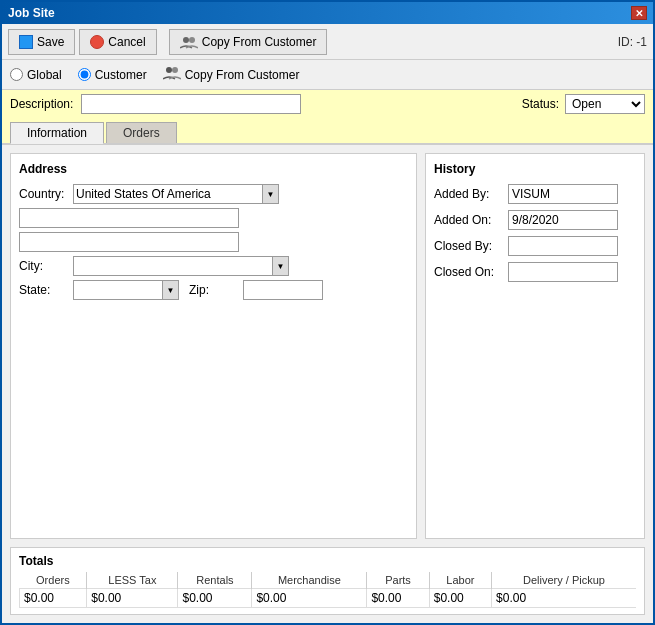  I want to click on cancel-button: Cancel, so click(118, 42).